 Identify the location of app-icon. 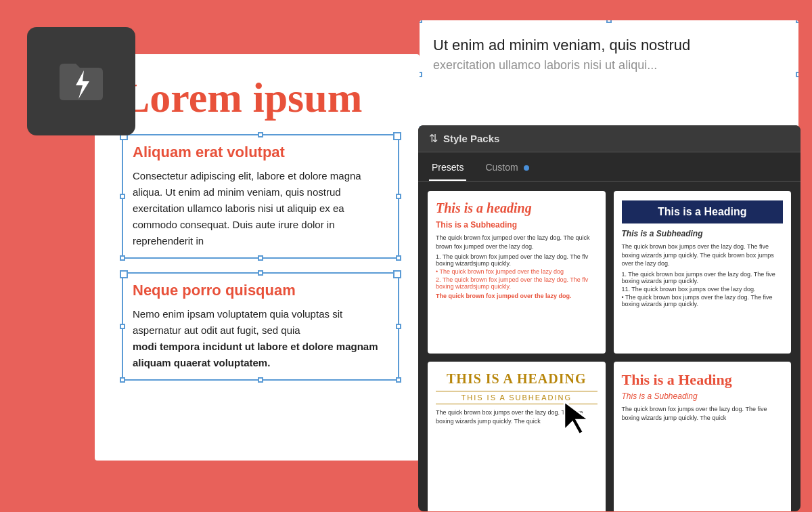
(81, 81).